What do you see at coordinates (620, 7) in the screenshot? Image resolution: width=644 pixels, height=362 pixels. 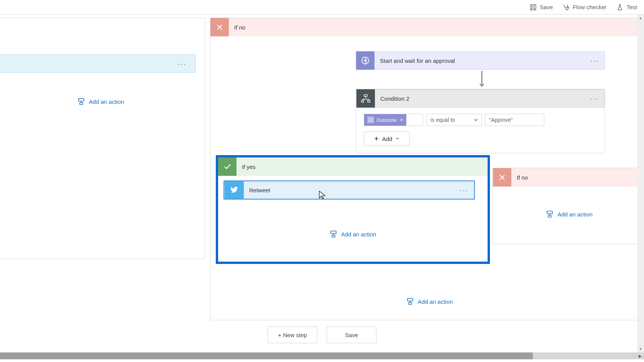 I see `flask-icon` at bounding box center [620, 7].